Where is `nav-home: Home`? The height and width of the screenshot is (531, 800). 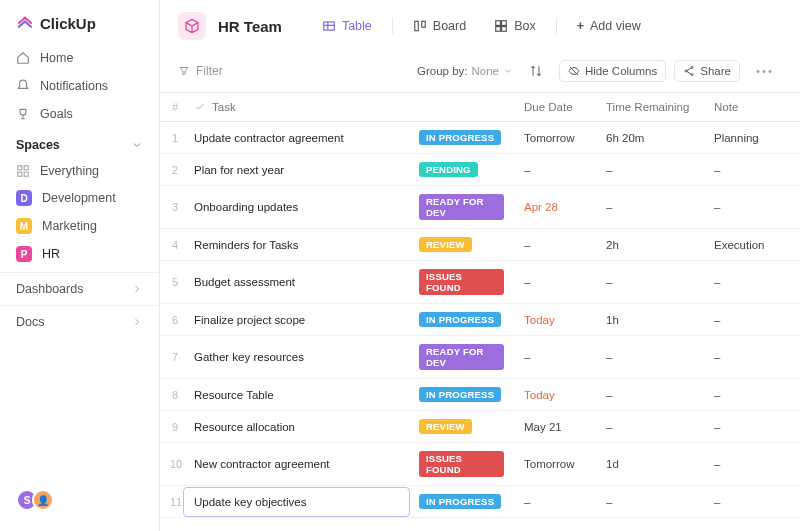 nav-home: Home is located at coordinates (80, 58).